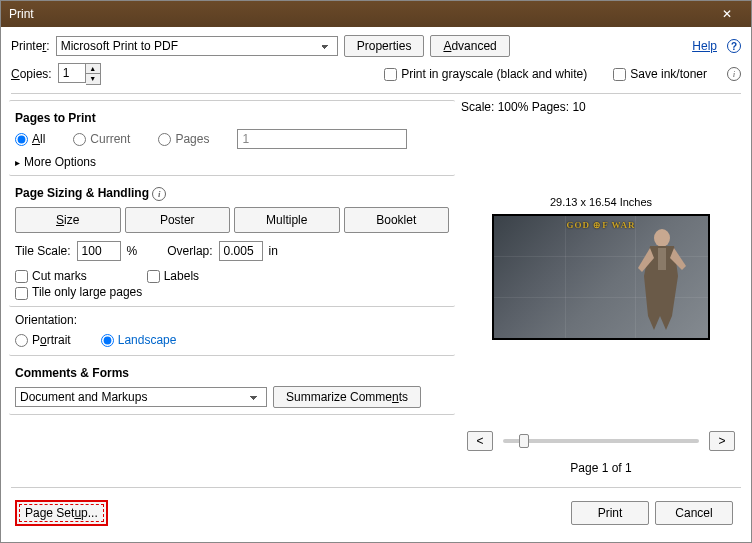  What do you see at coordinates (601, 202) in the screenshot?
I see `dimensions-label: 29.13 x 16.54 Inches` at bounding box center [601, 202].